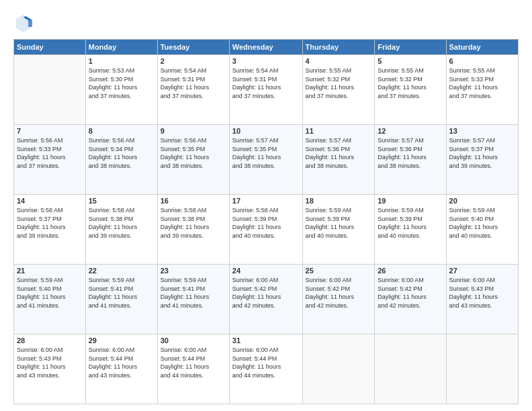  I want to click on weekday-header: Monday, so click(121, 47).